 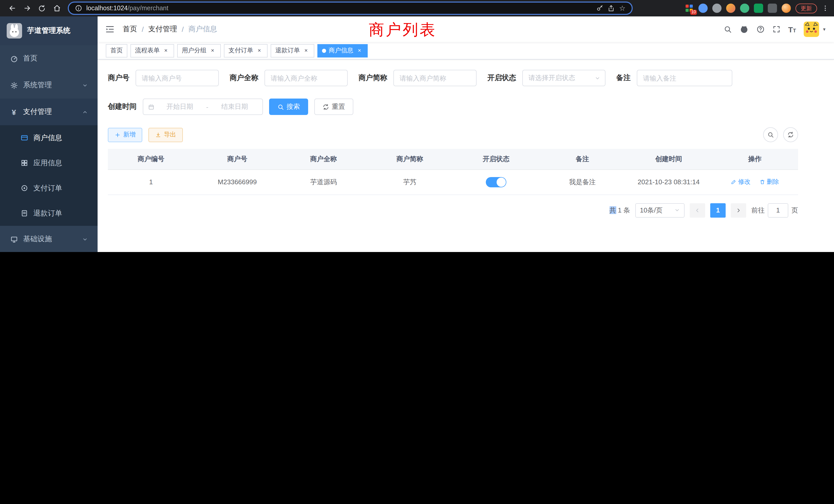 What do you see at coordinates (42, 8) in the screenshot?
I see `browser-reload-icon` at bounding box center [42, 8].